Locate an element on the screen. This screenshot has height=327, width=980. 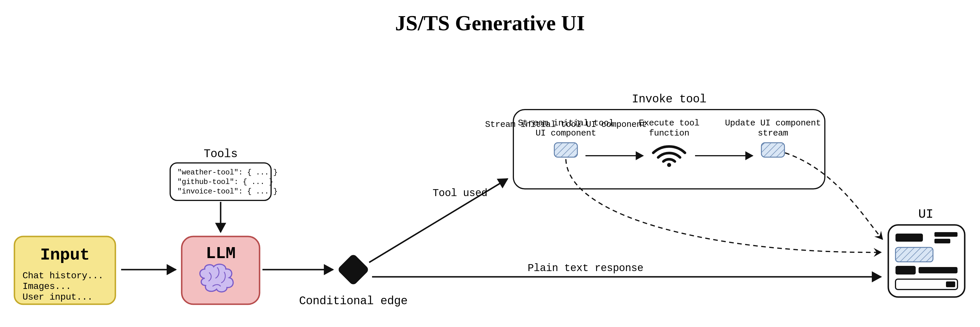
input-line-1: Chat history... is located at coordinates (63, 276).